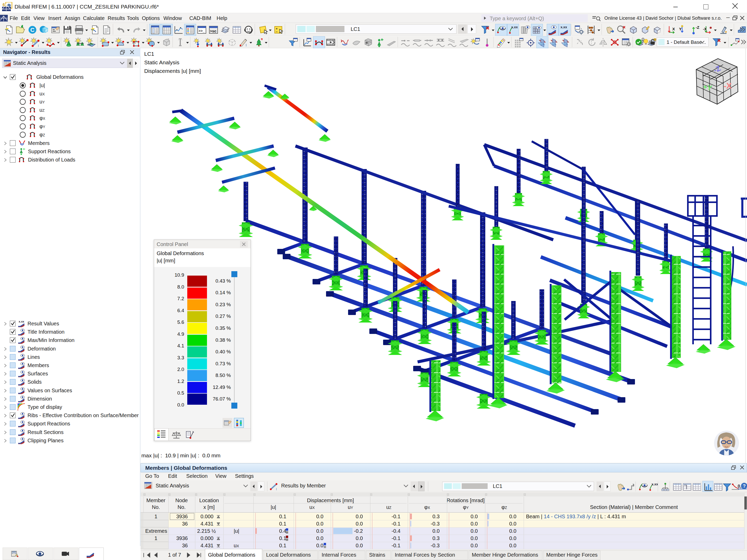  I want to click on svg-text: C, so click(32, 30).